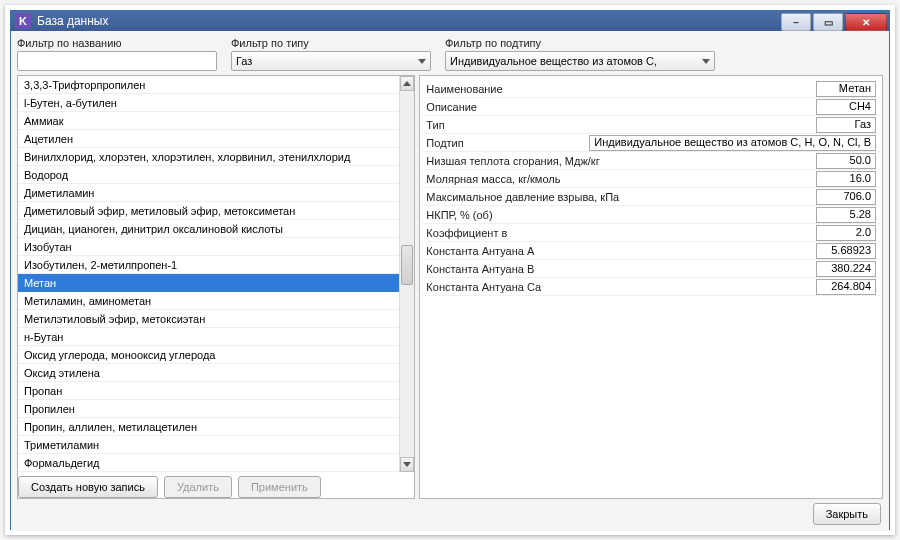  Describe the element at coordinates (407, 84) in the screenshot. I see `scroll-up-button` at that location.